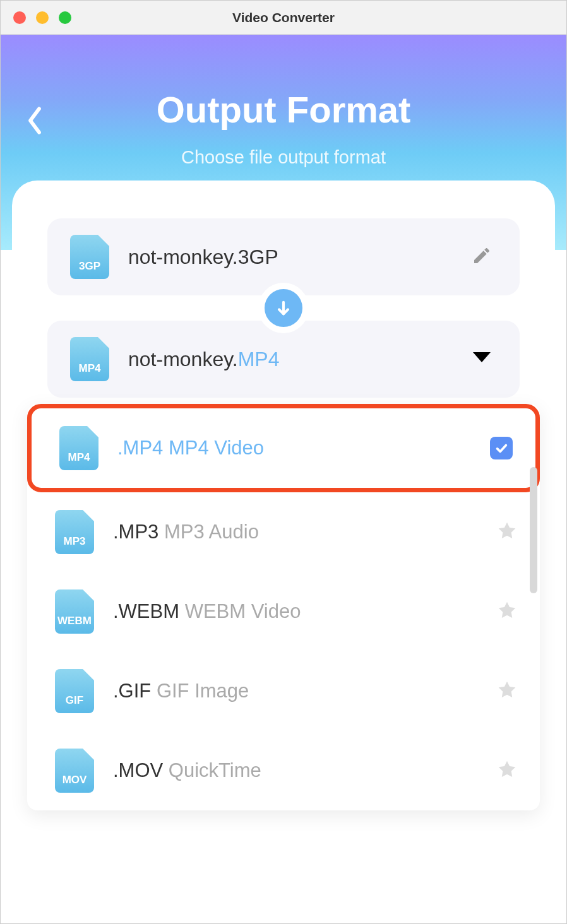 This screenshot has height=924, width=567. Describe the element at coordinates (243, 611) in the screenshot. I see `format-description: WEBM Video` at that location.